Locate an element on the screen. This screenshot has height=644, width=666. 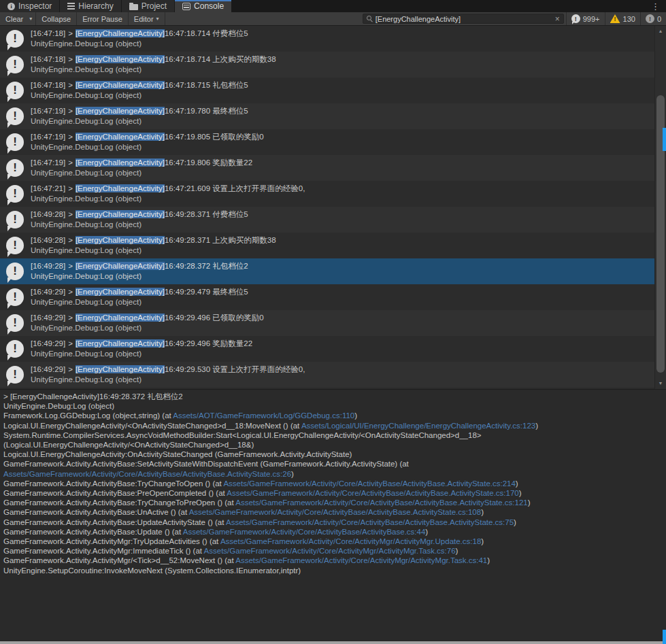
error-count-badge: ! 0 is located at coordinates (653, 19).